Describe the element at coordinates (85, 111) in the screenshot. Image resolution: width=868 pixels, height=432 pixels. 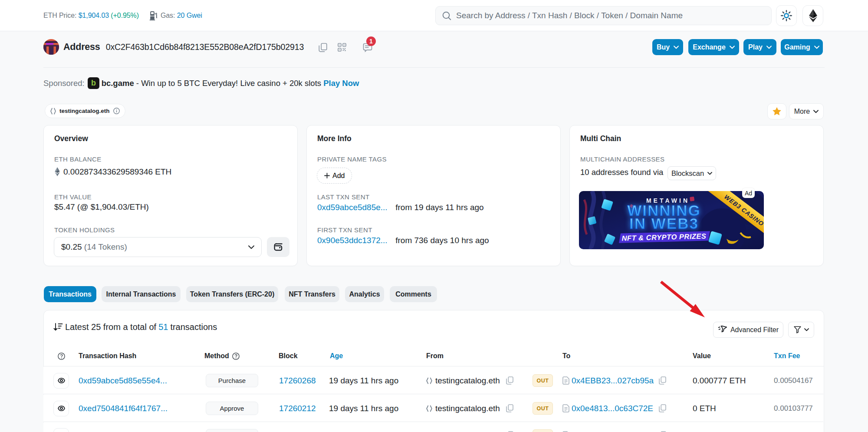
I see `ens-name: testingcatalog.eth` at that location.